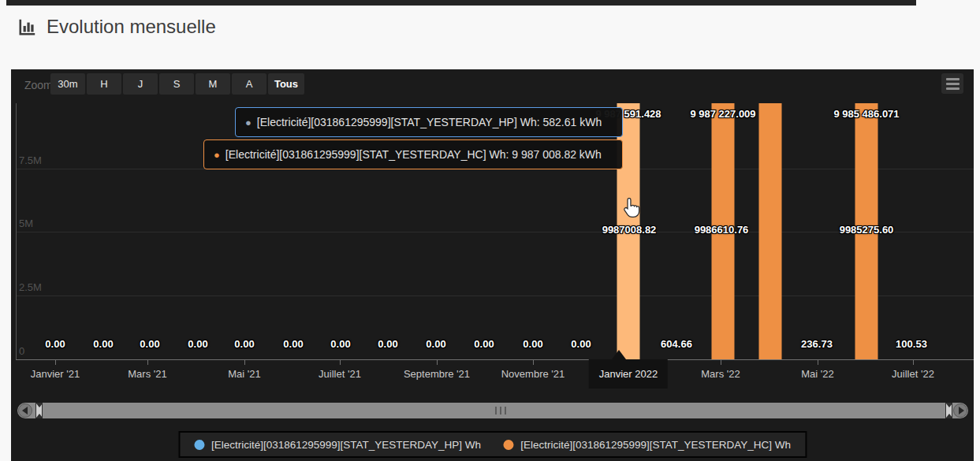 This screenshot has height=461, width=980. Describe the element at coordinates (533, 374) in the screenshot. I see `x-axis-tick-label: Novembre '21` at that location.